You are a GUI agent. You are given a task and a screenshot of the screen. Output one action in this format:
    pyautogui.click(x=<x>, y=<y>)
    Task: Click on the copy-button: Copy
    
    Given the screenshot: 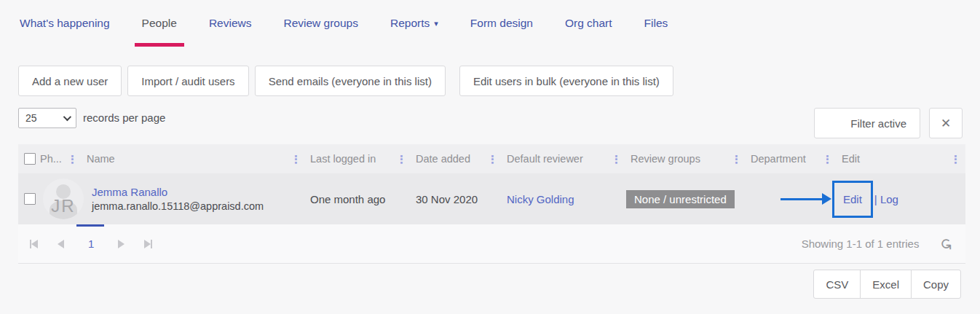 What is the action you would take?
    pyautogui.click(x=936, y=284)
    